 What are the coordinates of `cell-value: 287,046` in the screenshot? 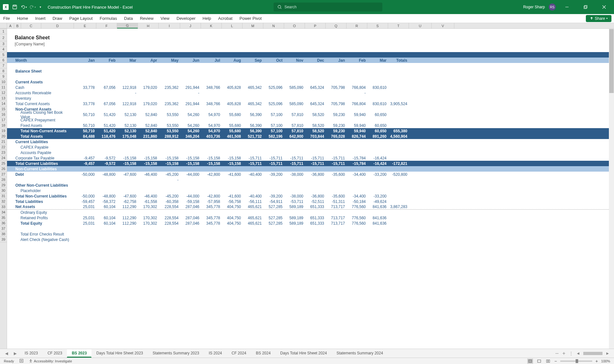 It's located at (191, 218).